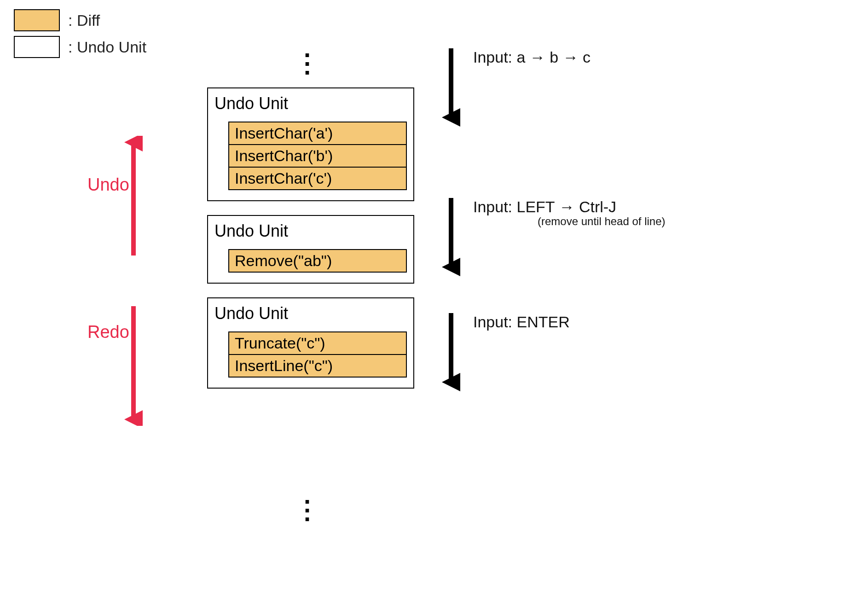 The width and height of the screenshot is (857, 616). What do you see at coordinates (311, 343) in the screenshot?
I see `undo-unit: Undo Unit Truncate("c") InsertLine("c")` at bounding box center [311, 343].